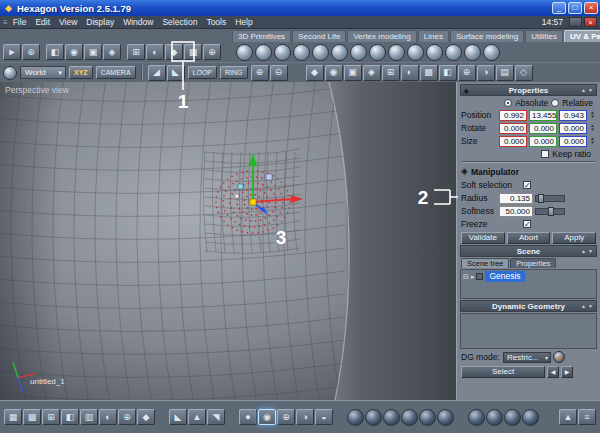 Image resolution: width=600 pixels, height=433 pixels. What do you see at coordinates (555, 103) in the screenshot?
I see `relative-radio` at bounding box center [555, 103].